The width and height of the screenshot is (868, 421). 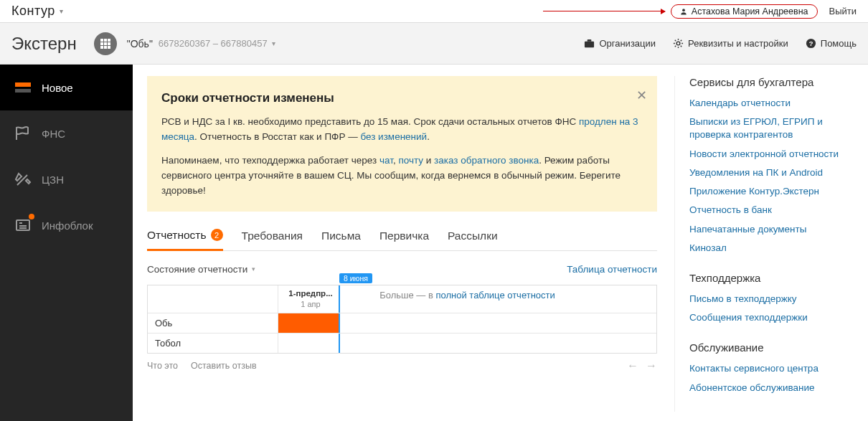 I want to click on next-arrow-icon: →, so click(x=651, y=366).